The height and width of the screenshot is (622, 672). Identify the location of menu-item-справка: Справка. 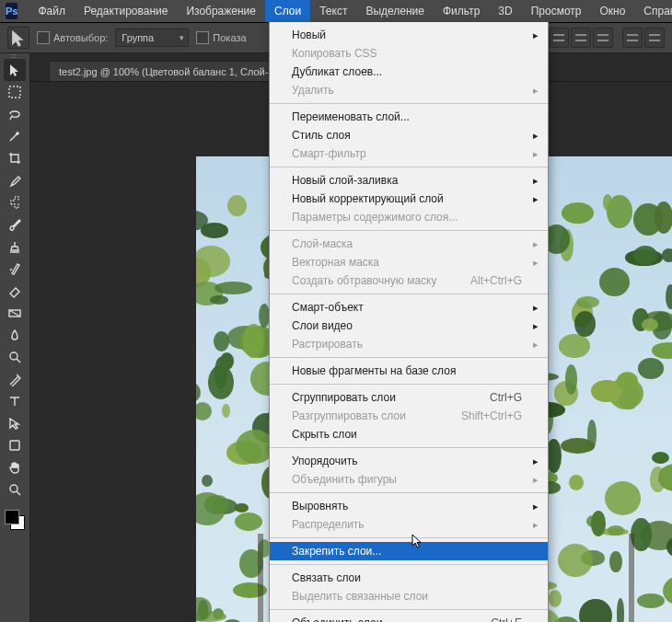
(654, 11).